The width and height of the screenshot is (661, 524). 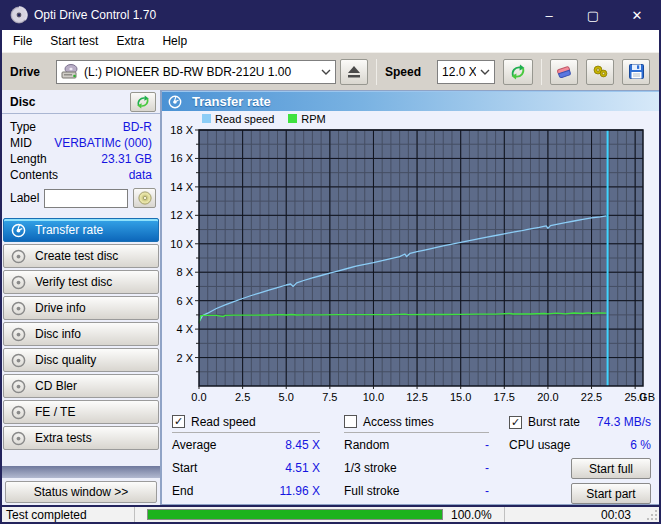 I want to click on sidebar-item-fe-te: FE / TE, so click(x=81, y=412).